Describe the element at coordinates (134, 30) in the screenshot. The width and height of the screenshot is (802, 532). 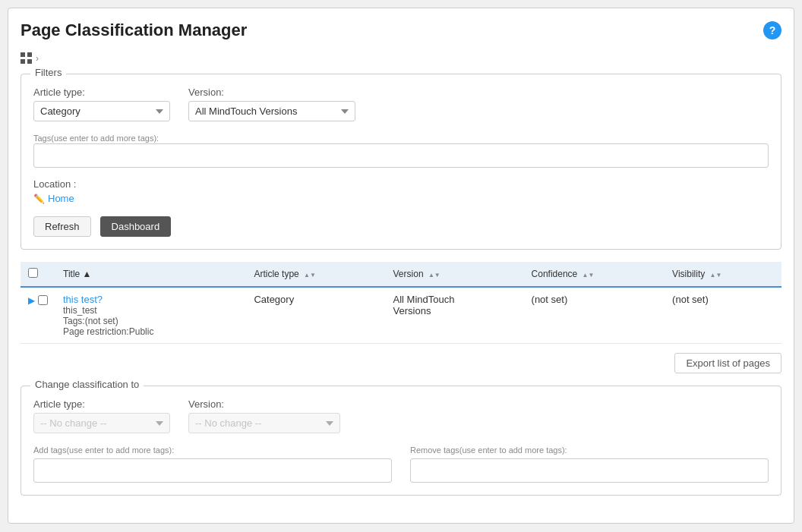
I see `page-title: Page Classification Manager` at that location.